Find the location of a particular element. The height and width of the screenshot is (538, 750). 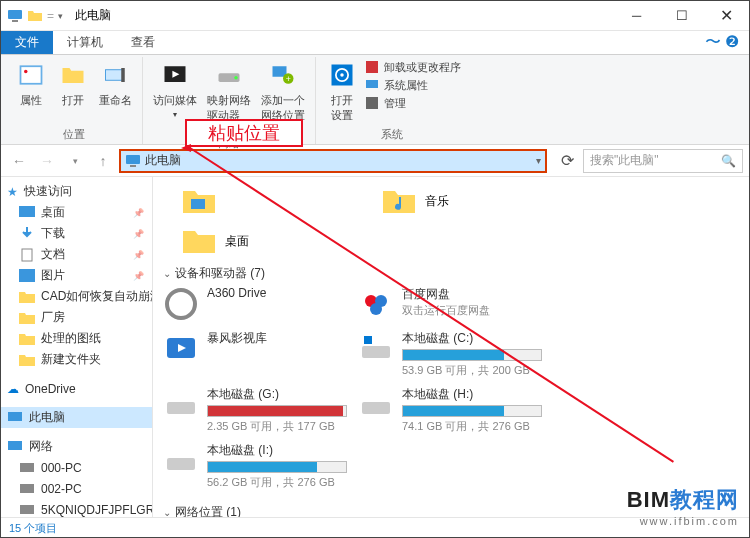

drive-c: 本地磁盘 (C:)53.9 GB 可用，共 200 GB is located at coordinates (456, 354).